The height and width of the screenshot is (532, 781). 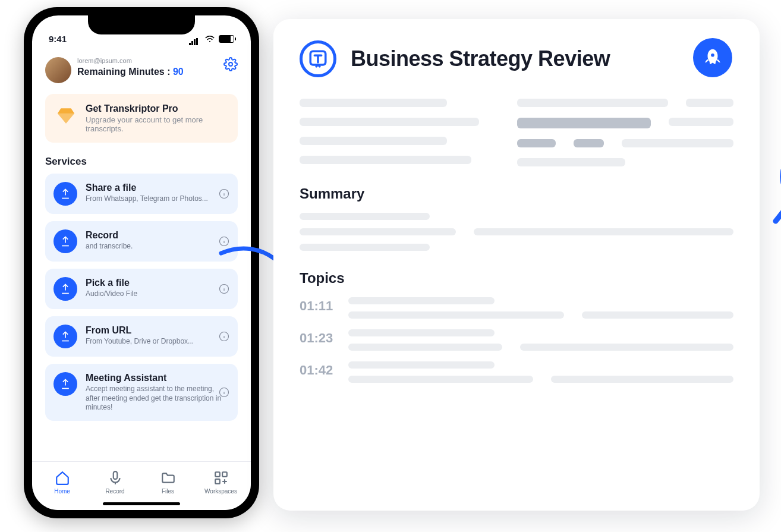 I want to click on minutes-label: Remaining Minutes :, so click(x=124, y=71).